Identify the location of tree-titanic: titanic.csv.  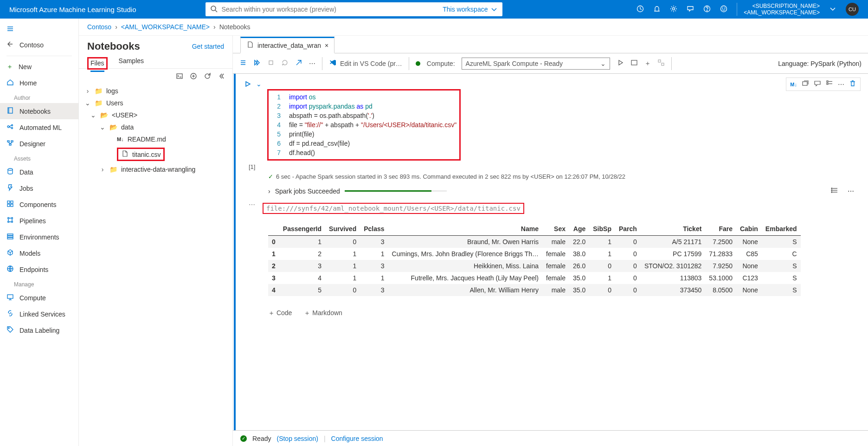
(156, 154).